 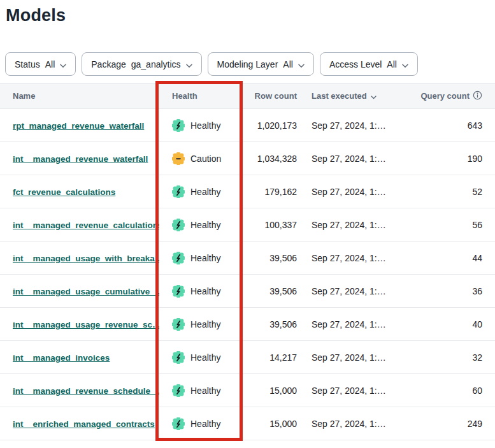 What do you see at coordinates (86, 226) in the screenshot?
I see `model-name-link: int__managed_revenue_calculations` at bounding box center [86, 226].